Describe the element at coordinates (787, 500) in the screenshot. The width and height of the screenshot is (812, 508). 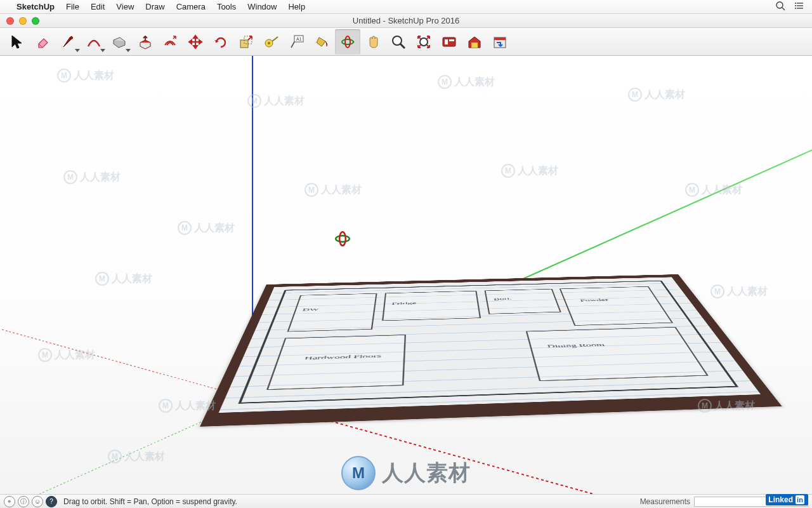
I see `linkedin-badge: Linkedin` at that location.